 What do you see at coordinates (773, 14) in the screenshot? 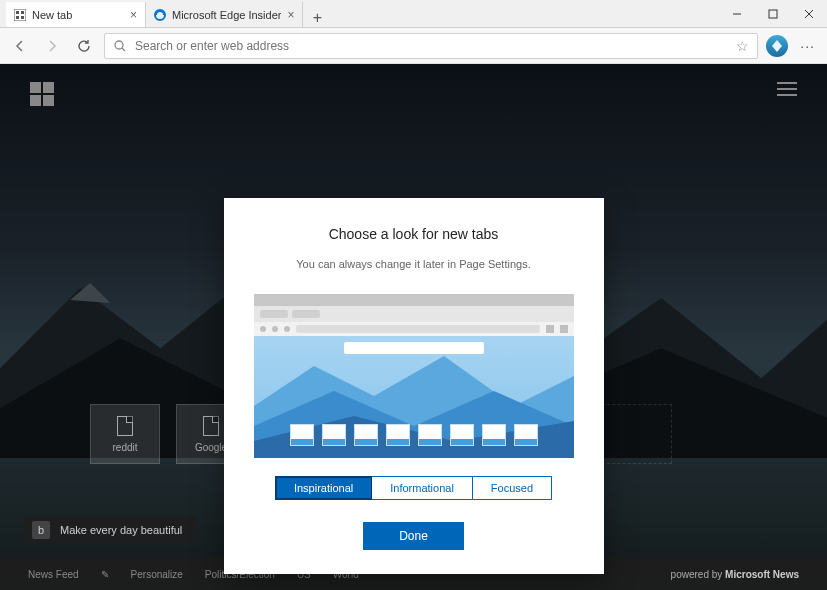
I see `maximize-button` at bounding box center [773, 14].